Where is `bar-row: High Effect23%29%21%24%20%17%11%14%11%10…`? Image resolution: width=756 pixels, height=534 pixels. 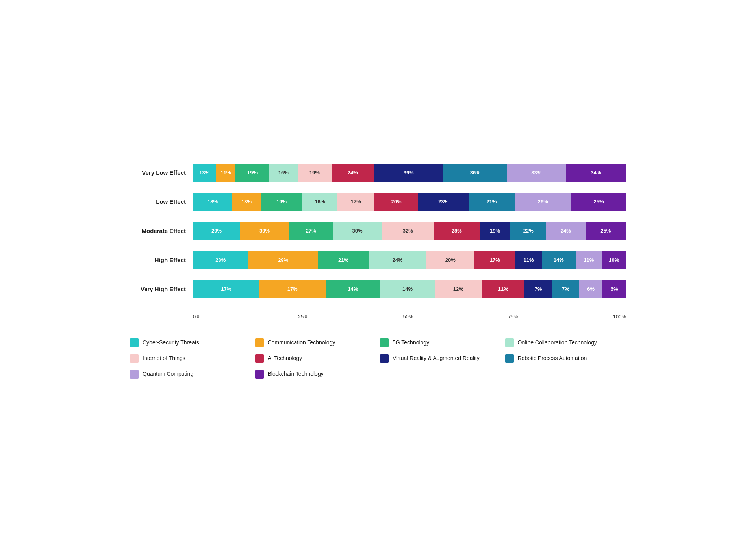 bar-row: High Effect23%29%21%24%20%17%11%14%11%10… is located at coordinates (378, 260).